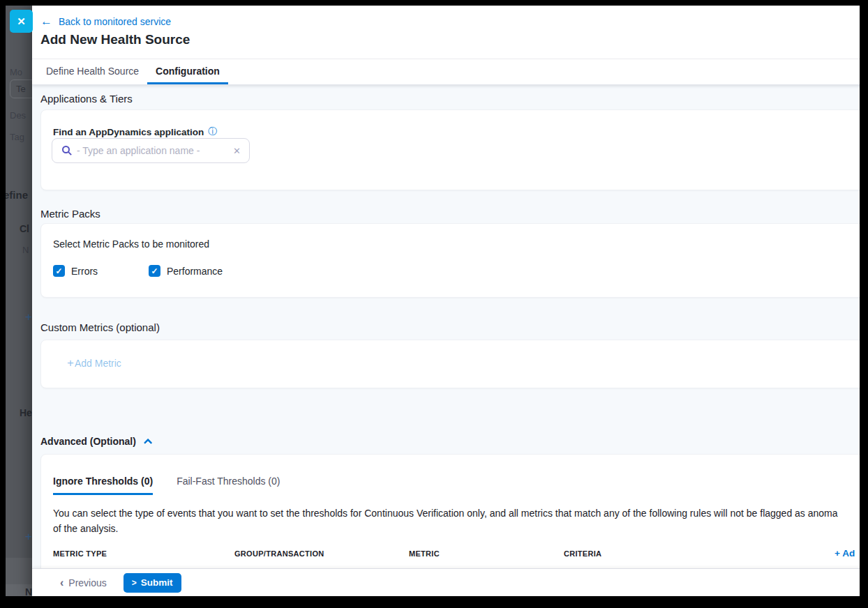  I want to click on back-link-label: Back to monitored service, so click(114, 22).